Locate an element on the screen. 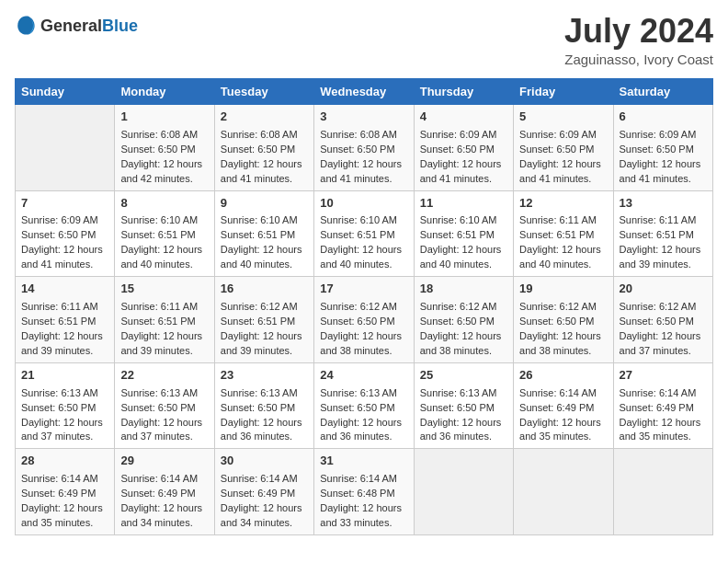  cell-4-2: 30Sunrise: 6:14 AMSunset: 6:49 PMDayligh… is located at coordinates (264, 492).